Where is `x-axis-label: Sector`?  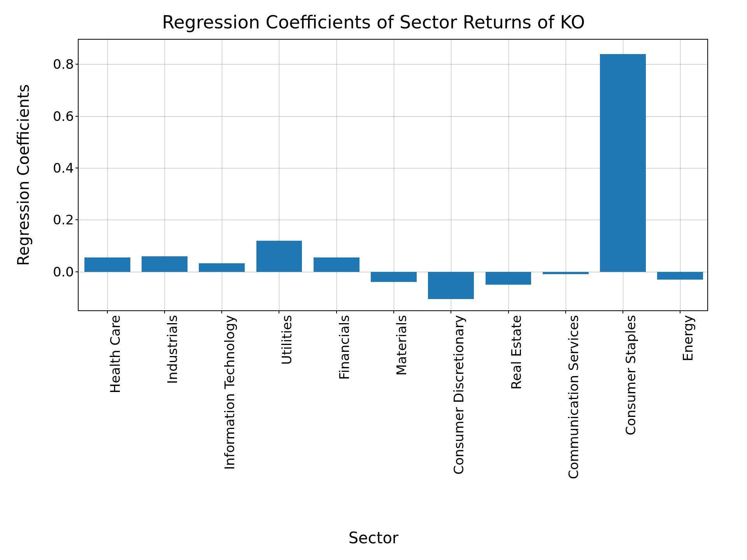 x-axis-label: Sector is located at coordinates (374, 538).